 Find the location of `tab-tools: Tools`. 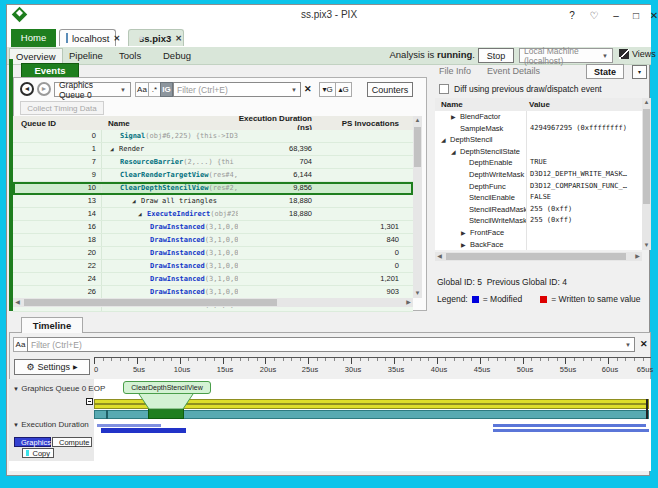

tab-tools: Tools is located at coordinates (130, 56).